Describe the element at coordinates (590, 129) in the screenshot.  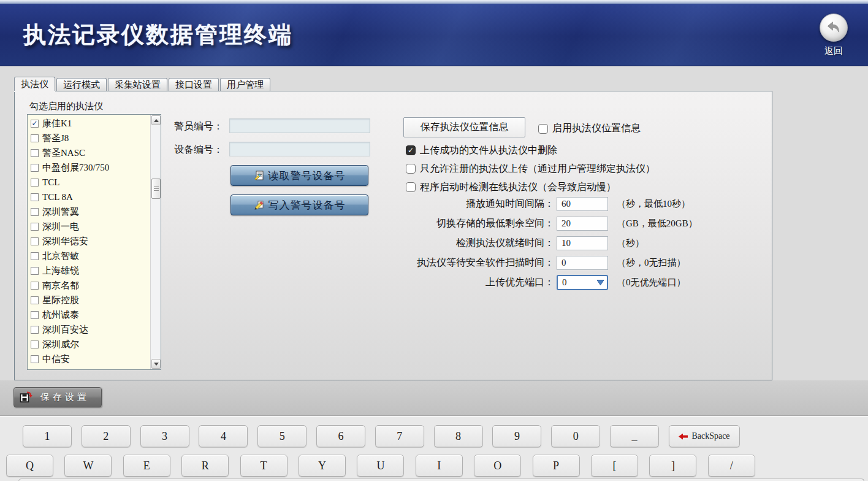
I see `option-enable-location: 启用执法仪位置信息` at that location.